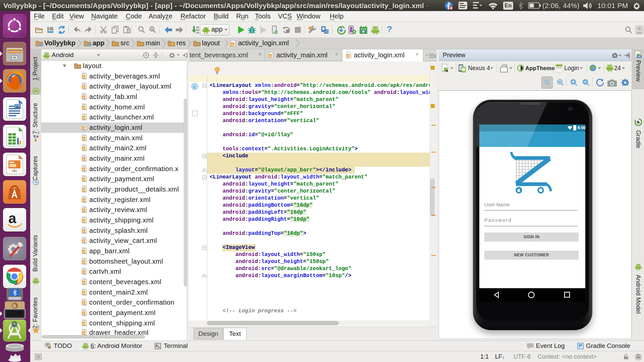  What do you see at coordinates (195, 87) in the screenshot?
I see `svg-text: c` at bounding box center [195, 87].